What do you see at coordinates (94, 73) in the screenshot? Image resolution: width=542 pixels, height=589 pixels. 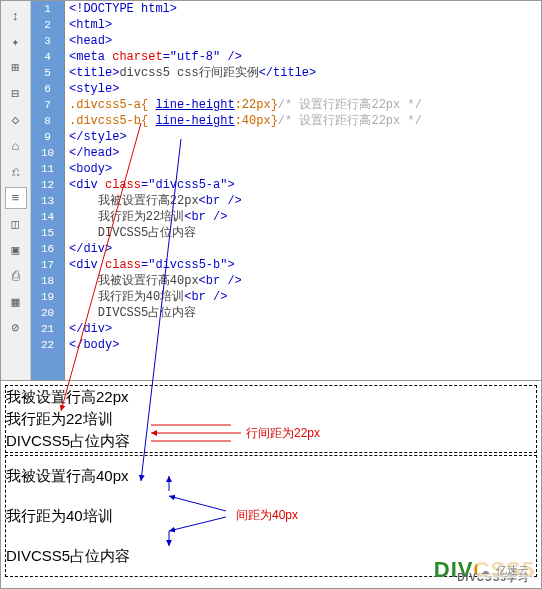 I see `code: <title>` at bounding box center [94, 73].